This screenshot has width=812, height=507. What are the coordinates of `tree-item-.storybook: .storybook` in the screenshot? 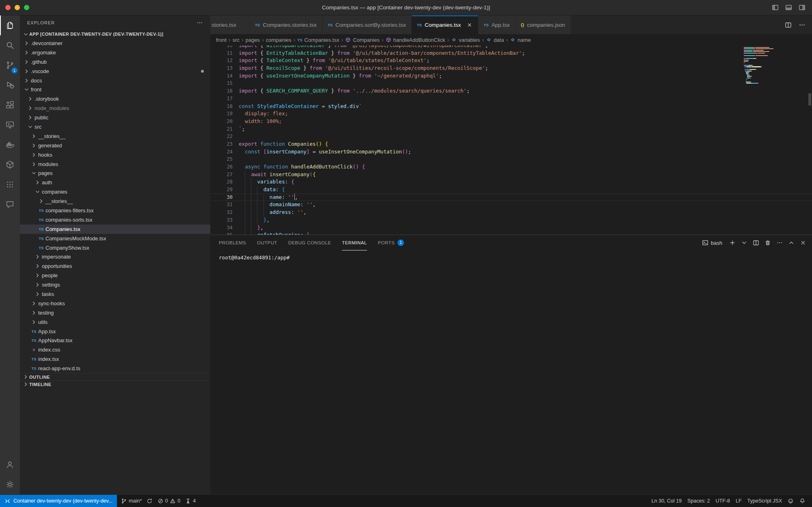 It's located at (115, 99).